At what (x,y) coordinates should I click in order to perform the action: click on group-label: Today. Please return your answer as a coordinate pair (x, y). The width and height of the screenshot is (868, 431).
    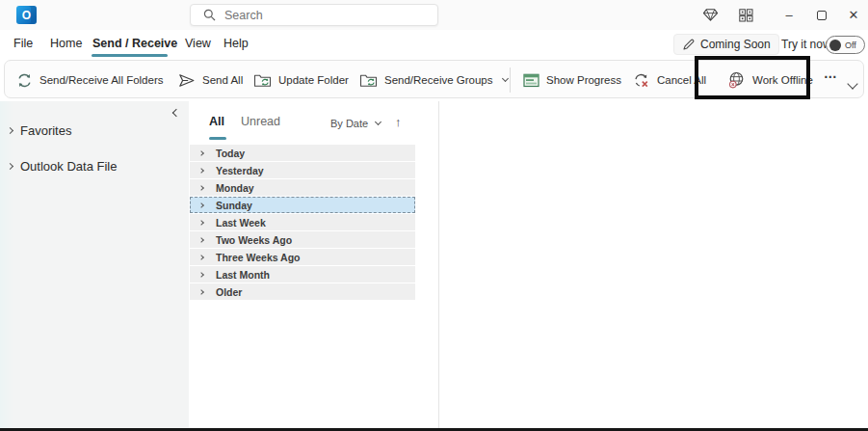
    Looking at the image, I should click on (230, 153).